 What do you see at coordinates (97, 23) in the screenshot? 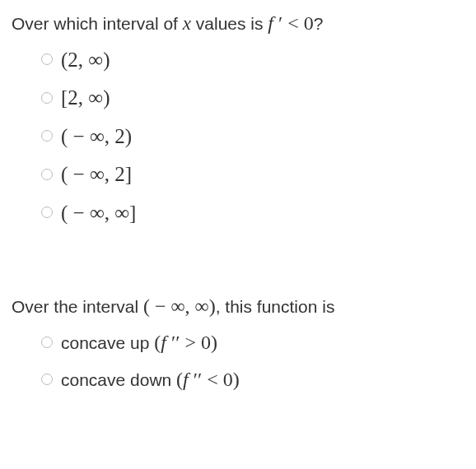
I see `q1-prefix: Over which interval of` at bounding box center [97, 23].